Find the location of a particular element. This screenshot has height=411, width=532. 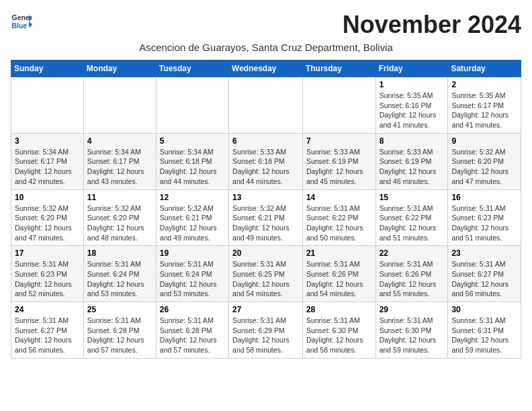

day-info: Sunrise: 5:33 AM Sunset: 6:18 PM Dayligh… is located at coordinates (266, 167).